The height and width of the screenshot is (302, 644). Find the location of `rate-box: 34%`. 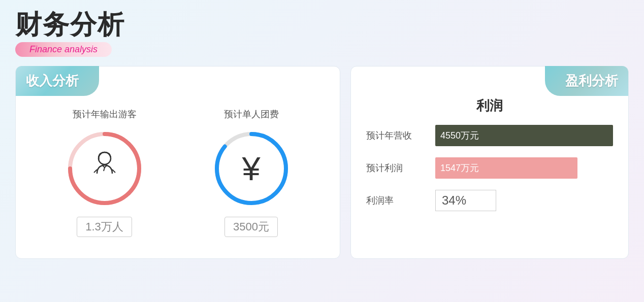

rate-box: 34% is located at coordinates (466, 200).